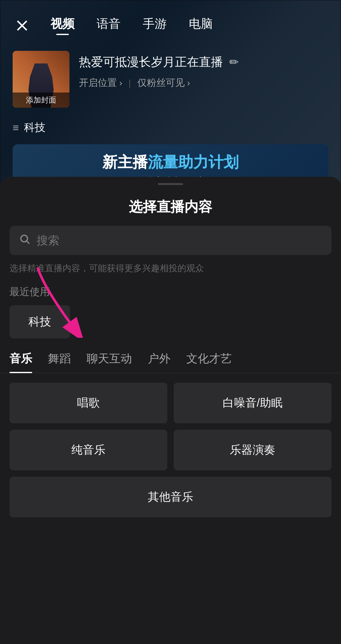  Describe the element at coordinates (25, 241) in the screenshot. I see `search-icon` at that location.